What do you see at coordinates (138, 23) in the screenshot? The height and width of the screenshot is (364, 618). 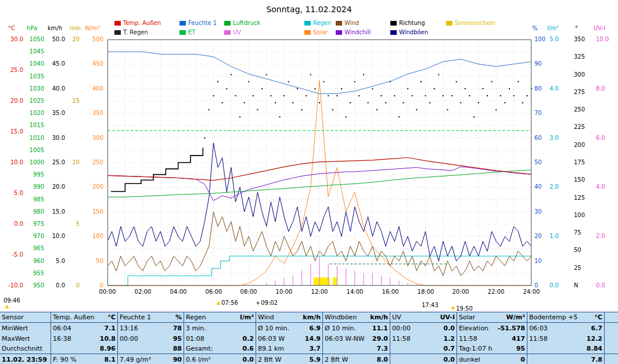 I see `legend-item: Temp. Außen` at bounding box center [138, 23].